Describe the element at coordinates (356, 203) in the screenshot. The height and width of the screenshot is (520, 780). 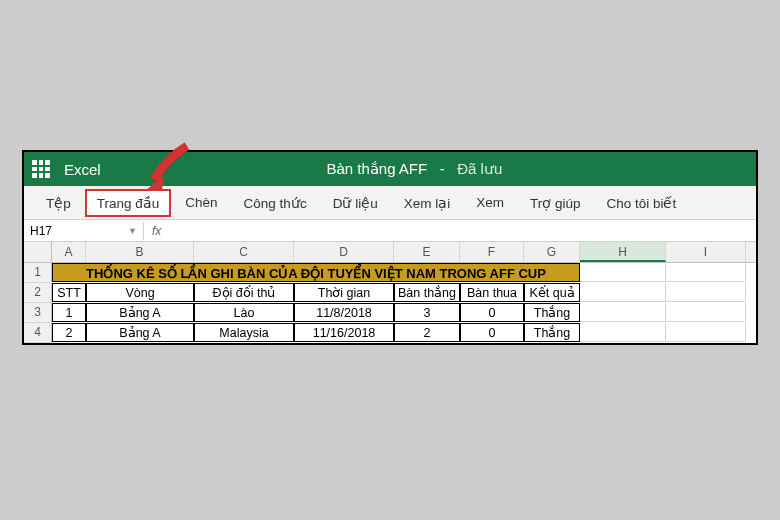
I see `tab-data: Dữ liệu` at that location.